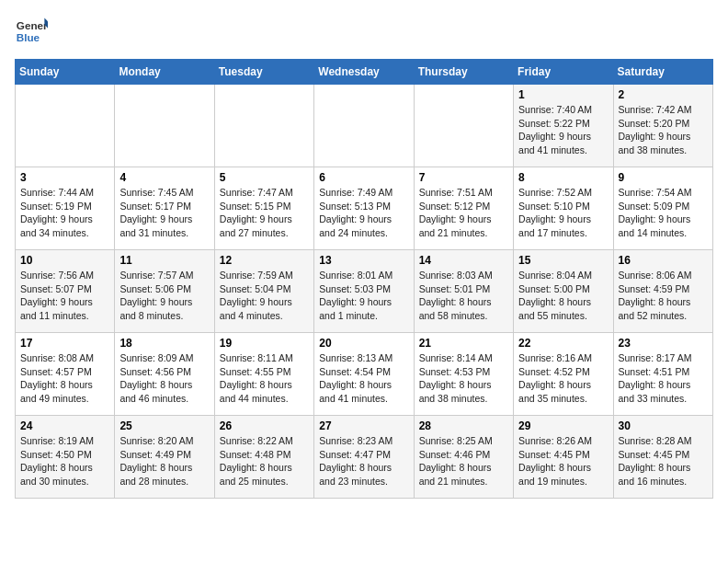 The width and height of the screenshot is (728, 563). I want to click on day-number: 17, so click(64, 343).